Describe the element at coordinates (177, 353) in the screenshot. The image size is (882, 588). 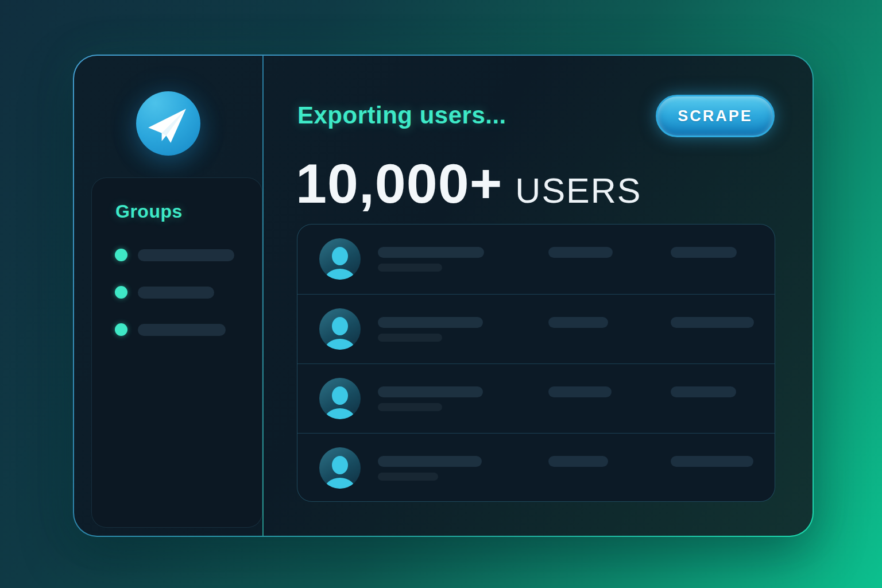
I see `groups-panel: Groups` at that location.